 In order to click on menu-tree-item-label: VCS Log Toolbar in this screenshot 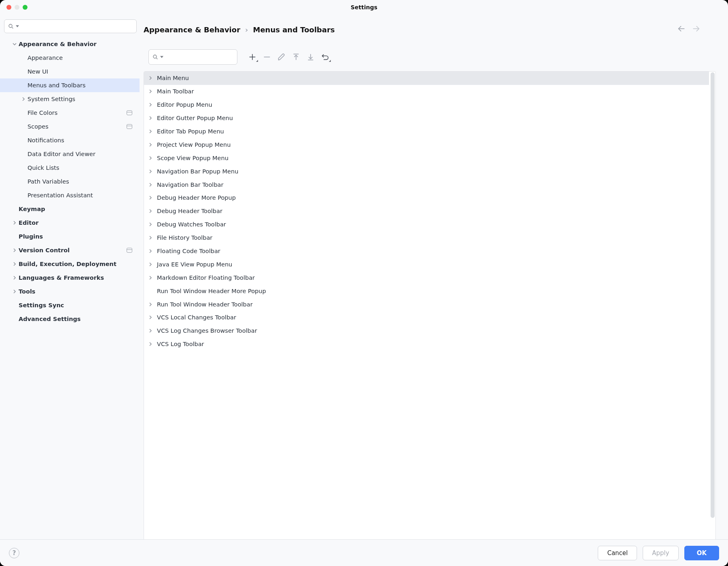, I will do `click(180, 344)`.